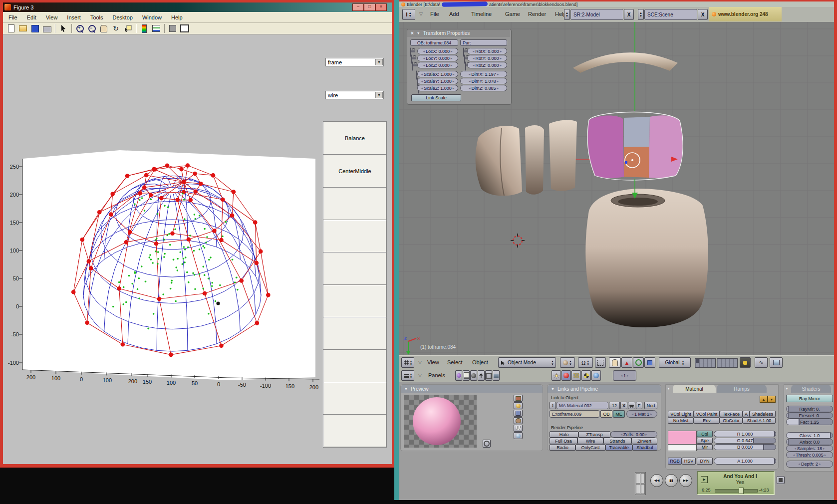 The image size is (837, 504). What do you see at coordinates (472, 389) in the screenshot?
I see `preview-panel-header: ▼ Preview` at bounding box center [472, 389].